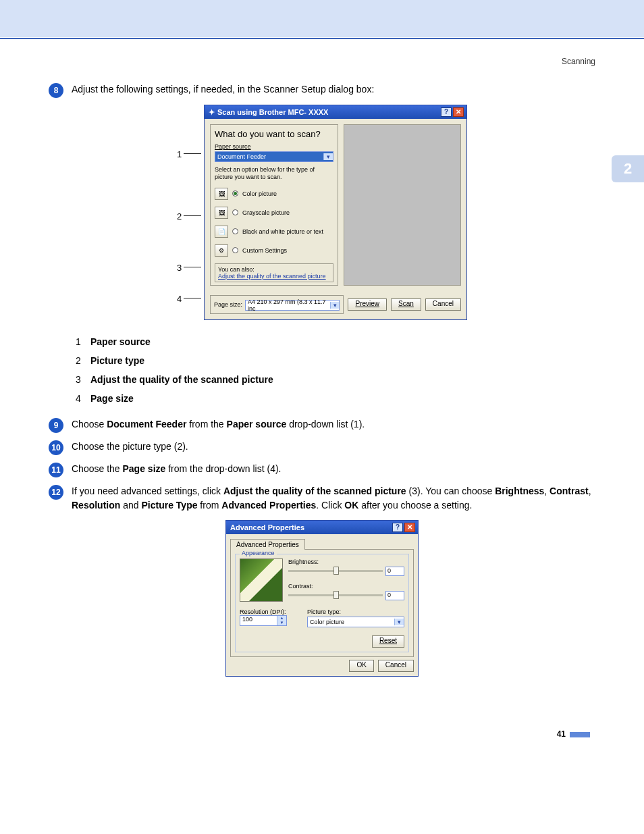 This screenshot has height=834, width=644. What do you see at coordinates (322, 19) in the screenshot?
I see `top-band` at bounding box center [322, 19].